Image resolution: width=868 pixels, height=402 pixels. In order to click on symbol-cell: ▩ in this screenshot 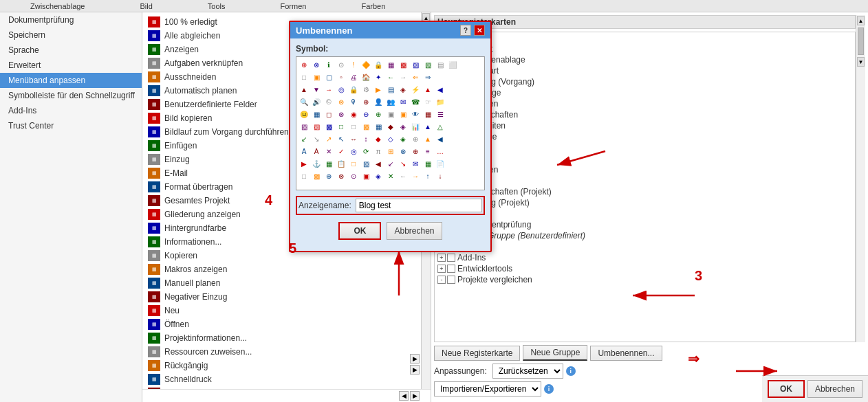, I will do `click(316, 176)`.